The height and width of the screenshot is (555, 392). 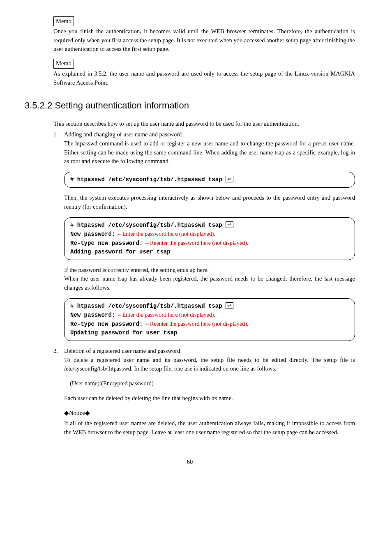 I want to click on section-heading: 3.5.2.2 Setting authentication informati…, so click(x=190, y=105).